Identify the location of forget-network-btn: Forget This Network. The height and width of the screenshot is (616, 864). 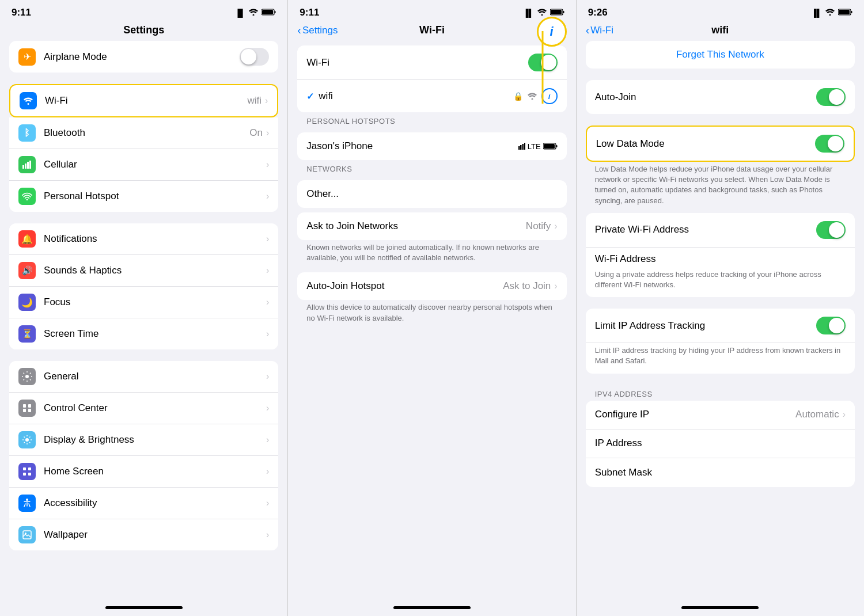
(720, 55).